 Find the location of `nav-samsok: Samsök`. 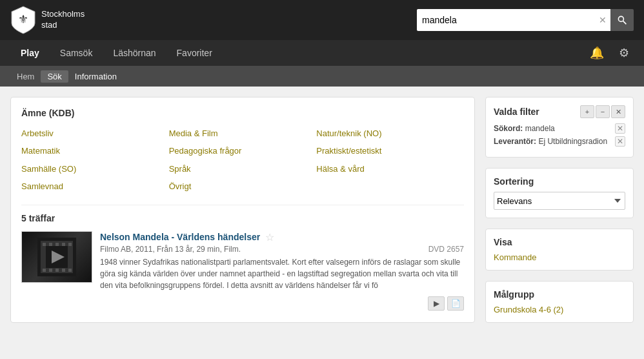

nav-samsok: Samsök is located at coordinates (76, 53).